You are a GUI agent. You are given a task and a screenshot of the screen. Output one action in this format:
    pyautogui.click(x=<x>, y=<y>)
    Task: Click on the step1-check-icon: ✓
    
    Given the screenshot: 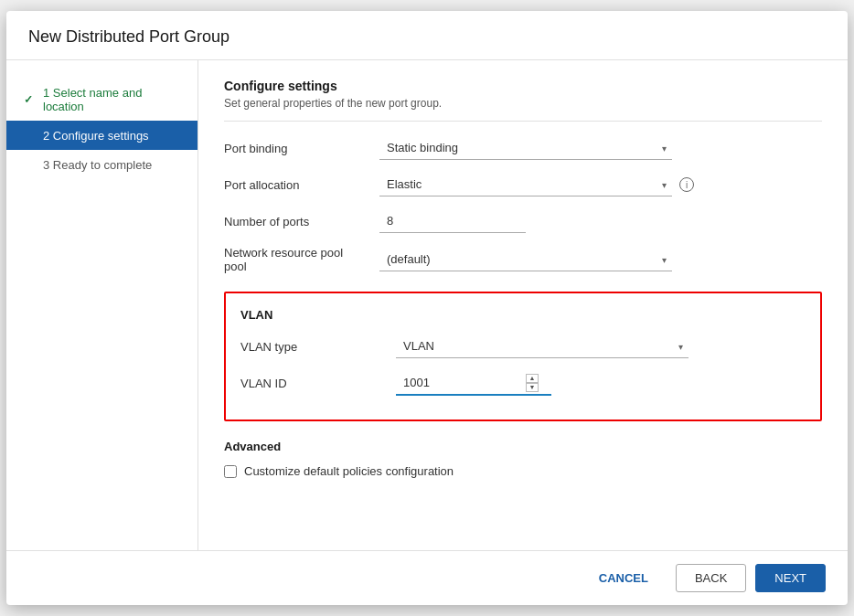 What is the action you would take?
    pyautogui.click(x=28, y=100)
    